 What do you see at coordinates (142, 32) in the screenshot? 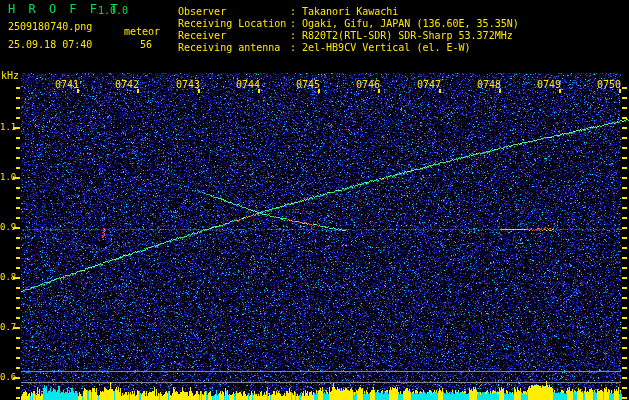
I see `observation-mode: meteor` at bounding box center [142, 32].